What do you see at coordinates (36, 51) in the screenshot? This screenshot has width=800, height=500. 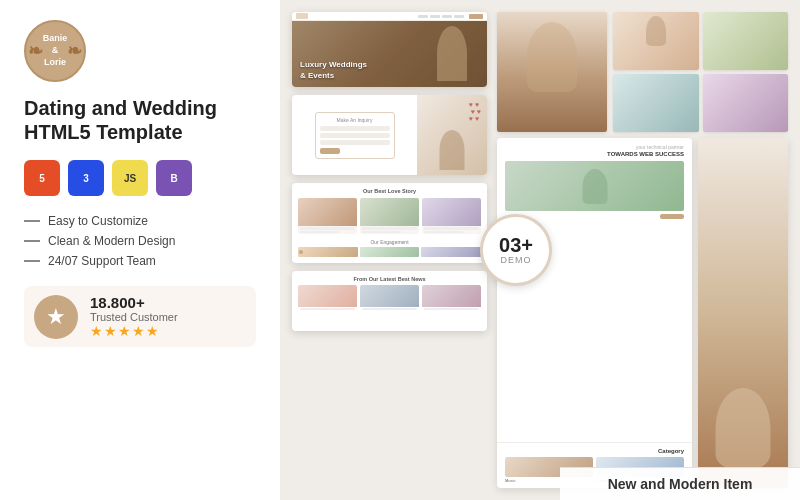 I see `laurel-left-icon: ❧` at bounding box center [36, 51].